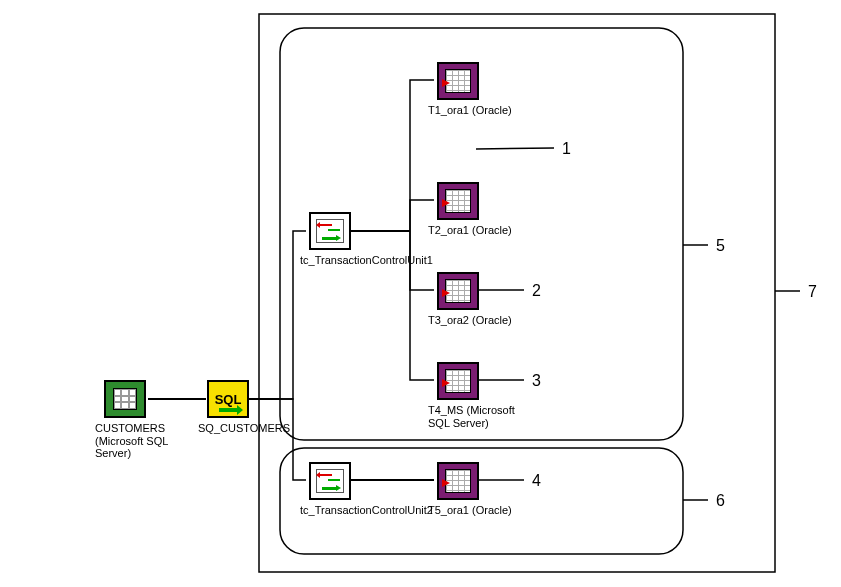 The width and height of the screenshot is (841, 587). I want to click on tc2-label: tc_TransactionControlUnit2, so click(345, 510).